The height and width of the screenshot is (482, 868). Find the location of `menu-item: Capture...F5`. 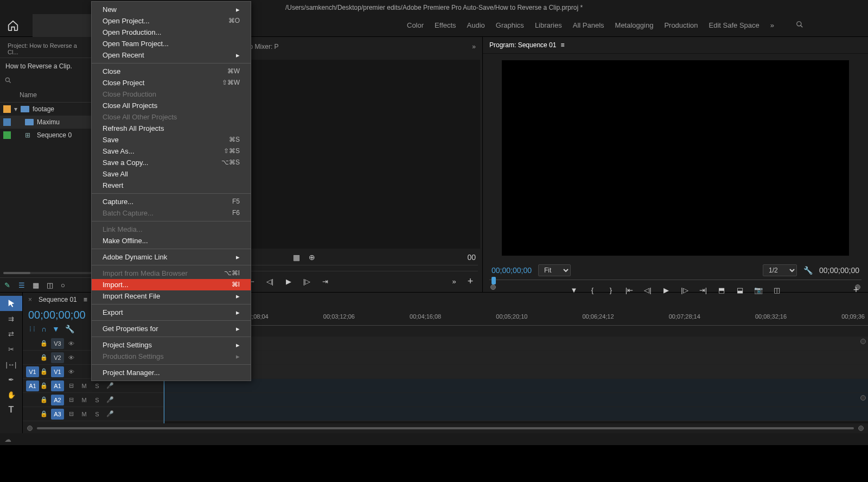

menu-item: Capture...F5 is located at coordinates (171, 202).